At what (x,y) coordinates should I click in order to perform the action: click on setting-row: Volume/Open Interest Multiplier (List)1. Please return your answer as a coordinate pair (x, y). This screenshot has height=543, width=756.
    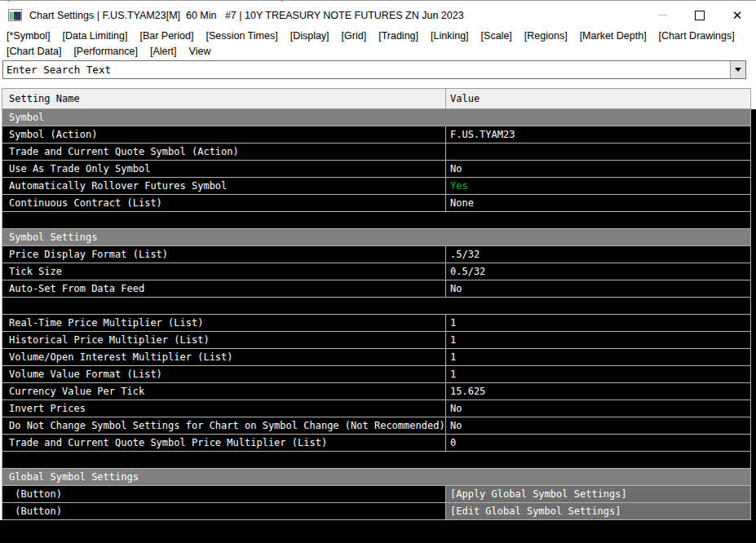
    Looking at the image, I should click on (377, 357).